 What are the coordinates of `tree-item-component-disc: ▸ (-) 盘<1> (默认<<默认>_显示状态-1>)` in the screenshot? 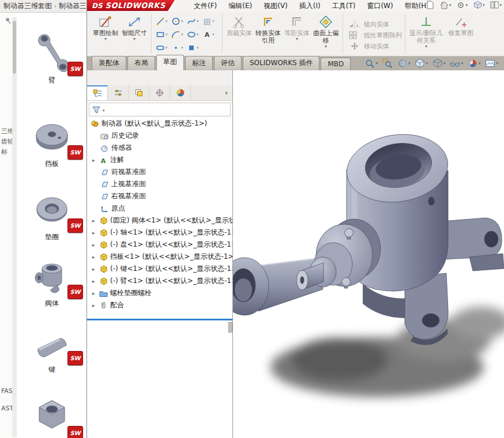 It's located at (160, 244).